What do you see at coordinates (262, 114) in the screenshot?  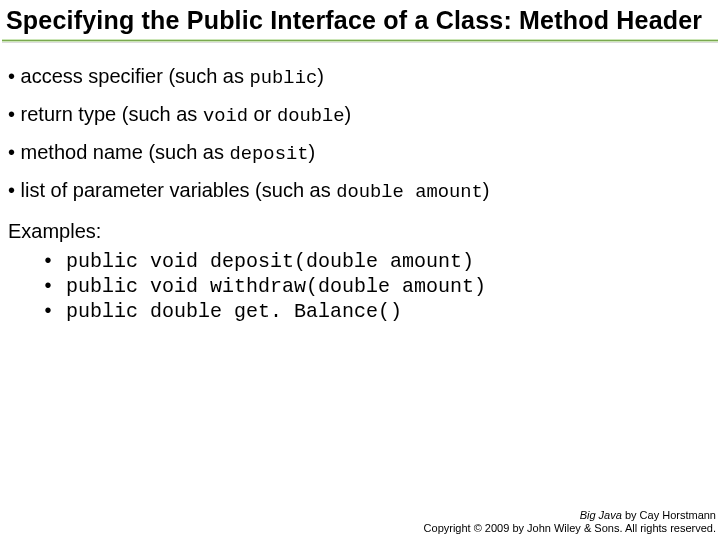 I see `bullet-2-mid: or` at bounding box center [262, 114].